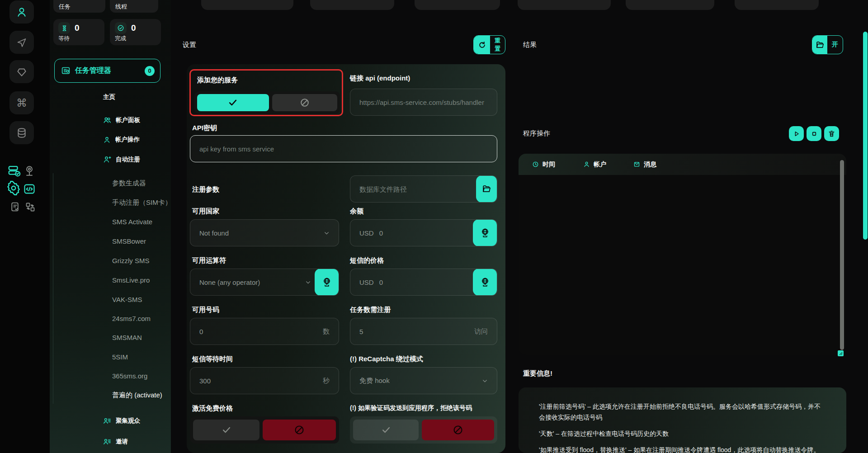 This screenshot has height=453, width=868. I want to click on tab-tasks-label: 任务, so click(65, 7).